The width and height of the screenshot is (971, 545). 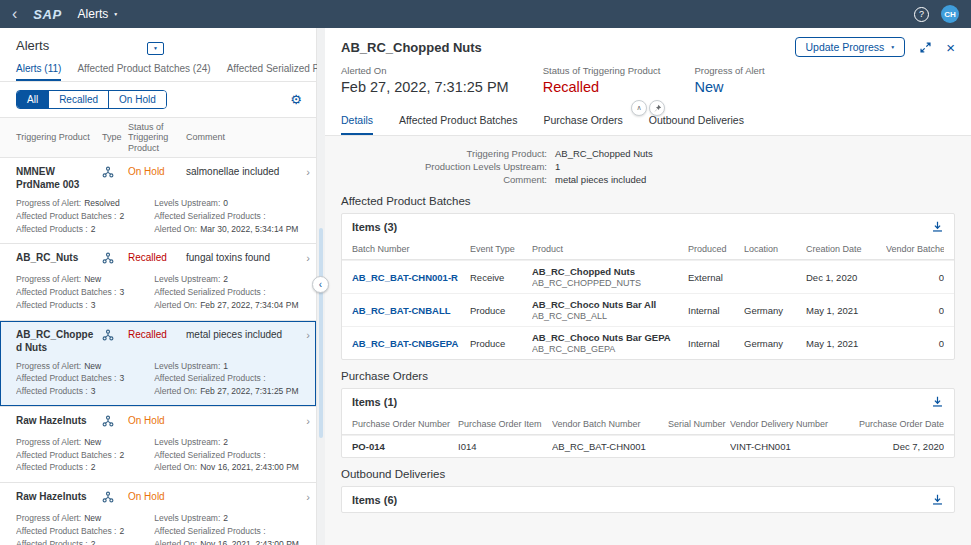 What do you see at coordinates (922, 14) in the screenshot?
I see `help-icon: ?` at bounding box center [922, 14].